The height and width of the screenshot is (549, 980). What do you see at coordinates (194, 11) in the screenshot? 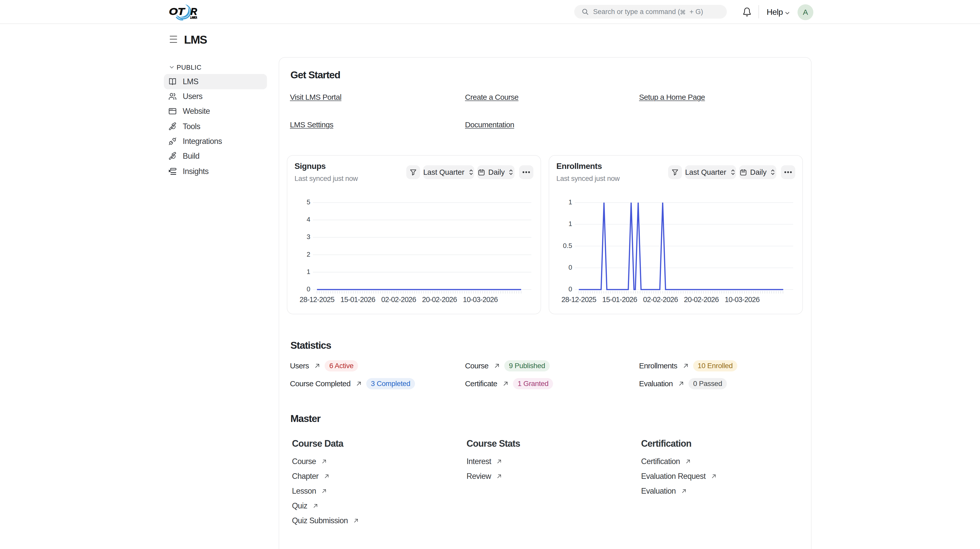
I see `svg-text: R` at bounding box center [194, 11].